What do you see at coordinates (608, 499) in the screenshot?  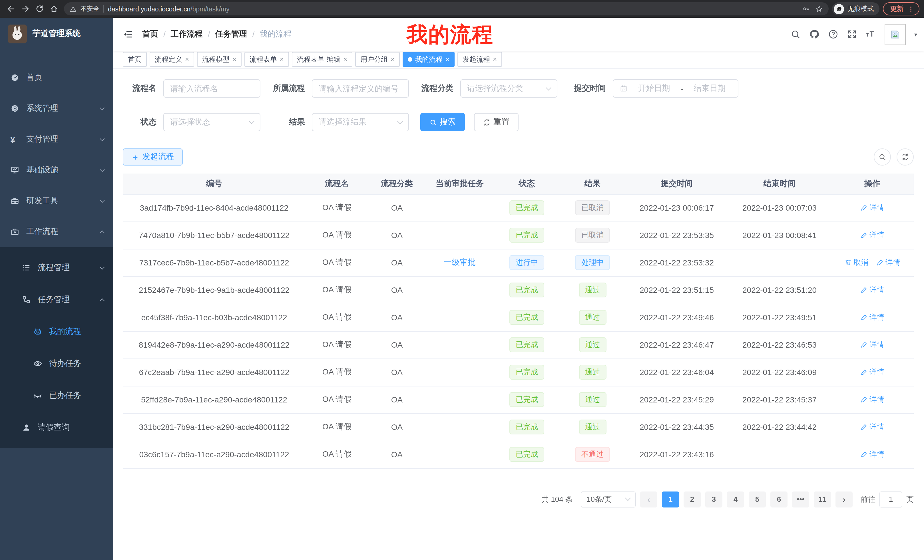 I see `page-size-select: 10条/页` at bounding box center [608, 499].